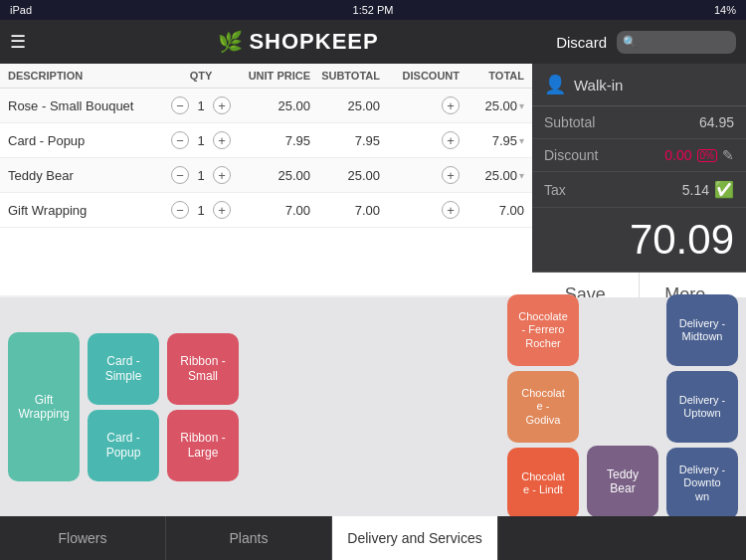 Image resolution: width=746 pixels, height=560 pixels. I want to click on item-name: Card - Popup, so click(90, 141).